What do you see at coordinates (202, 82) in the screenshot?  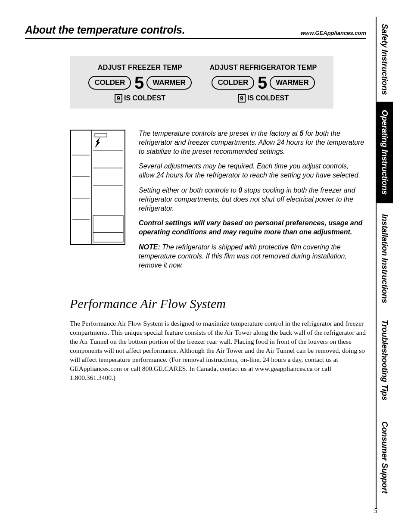 I see `temperature-controls-panel: ADJUST FREEZER TEMP COLDER 5 WARMER 9 IS…` at bounding box center [202, 82].